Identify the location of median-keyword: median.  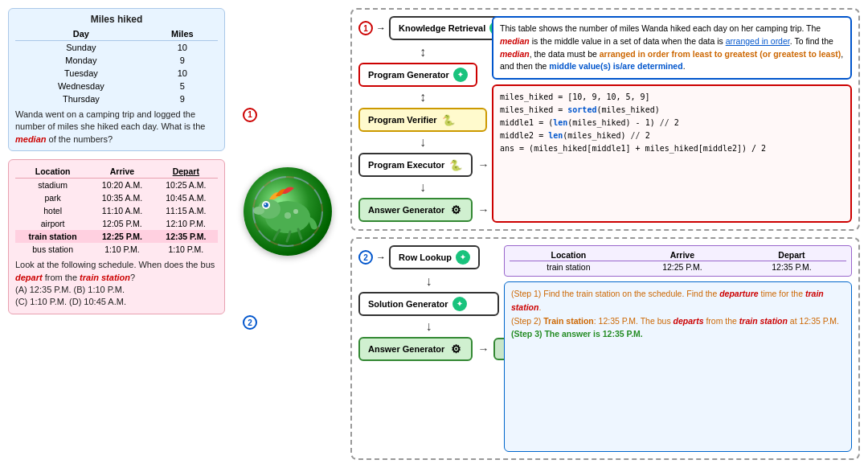
(31, 139).